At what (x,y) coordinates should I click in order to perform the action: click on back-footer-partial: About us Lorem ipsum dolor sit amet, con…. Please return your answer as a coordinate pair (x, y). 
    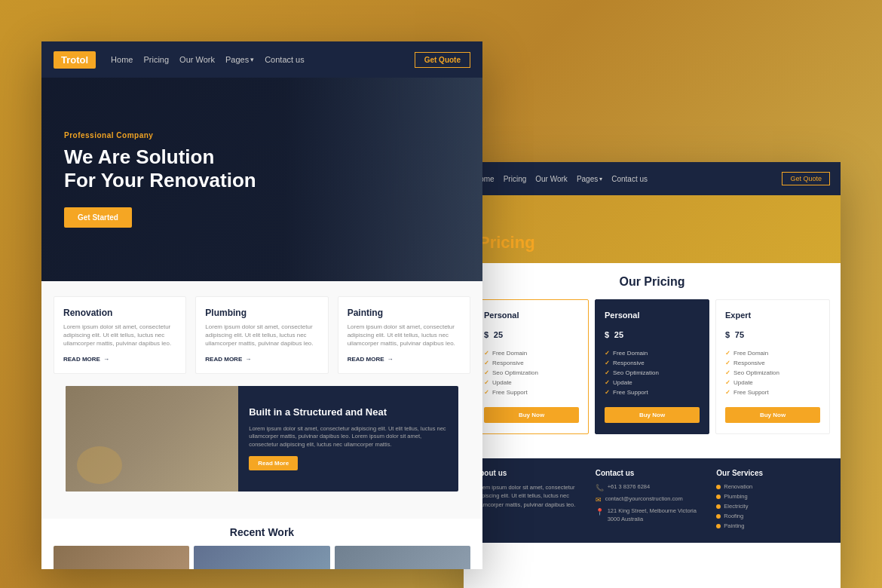
    Looking at the image, I should click on (531, 501).